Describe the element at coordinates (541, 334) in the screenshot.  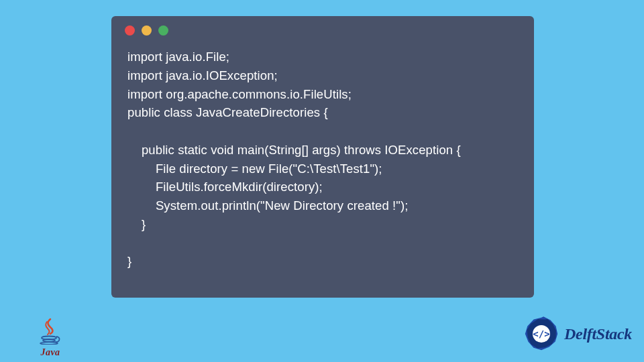
I see `delftstack-badge-icon: </>` at that location.